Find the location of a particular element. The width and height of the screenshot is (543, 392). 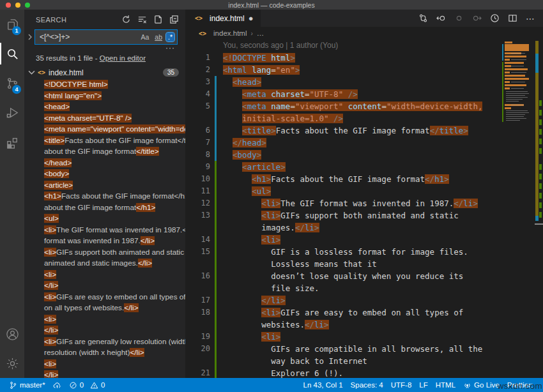

search-result-row: resolution (width x height)</li> is located at coordinates (105, 353).